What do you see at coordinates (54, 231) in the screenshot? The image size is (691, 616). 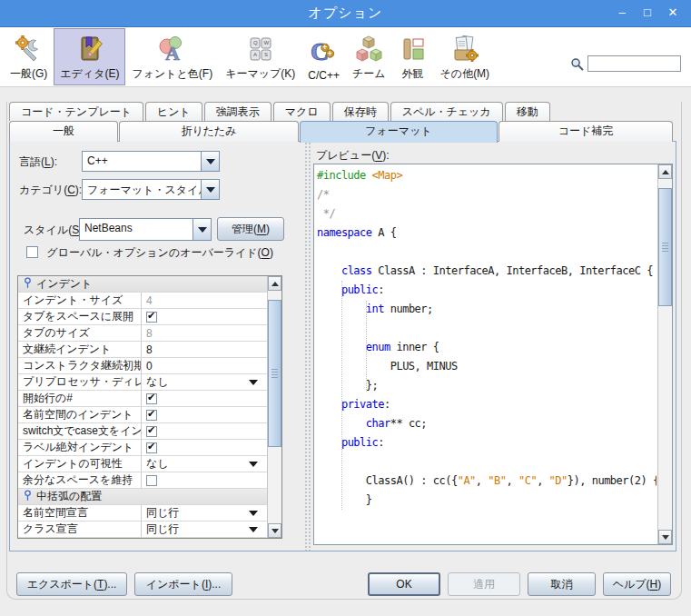 I see `style-label: スタイル(S):` at bounding box center [54, 231].